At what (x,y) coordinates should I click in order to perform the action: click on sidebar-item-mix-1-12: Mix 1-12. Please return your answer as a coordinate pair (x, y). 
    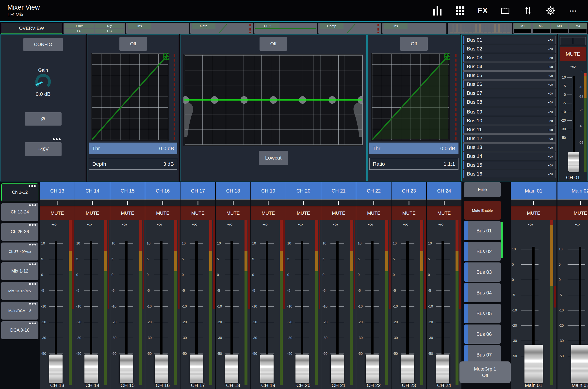
    Looking at the image, I should click on (20, 271).